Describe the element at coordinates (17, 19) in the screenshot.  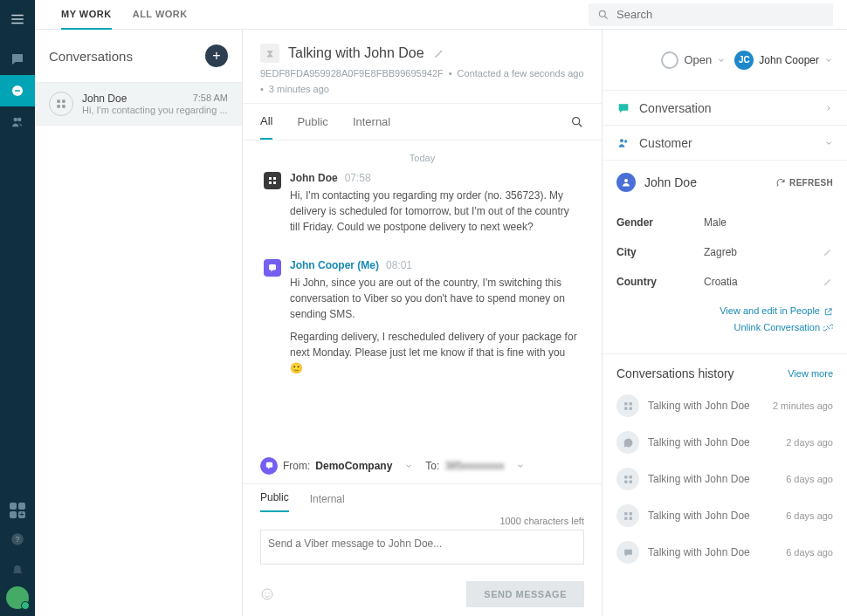
I see `hamburger-icon` at that location.